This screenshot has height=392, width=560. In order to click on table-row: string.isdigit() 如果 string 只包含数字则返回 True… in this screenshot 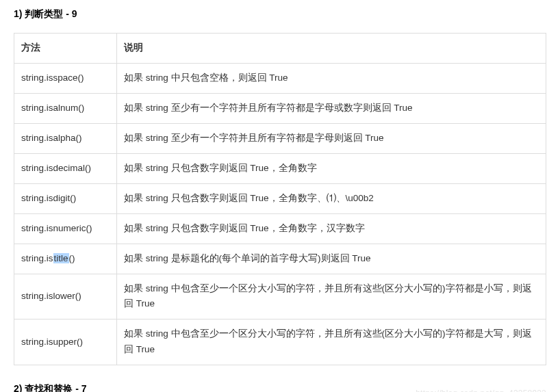, I will do `click(281, 198)`.